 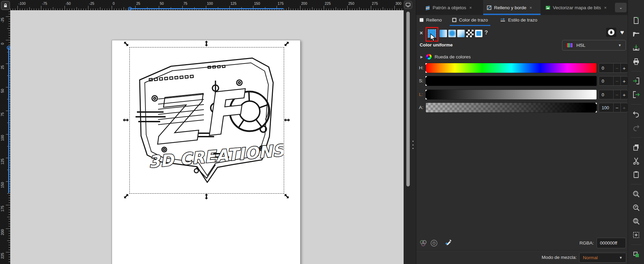 I want to click on pin-colors-button, so click(x=611, y=32).